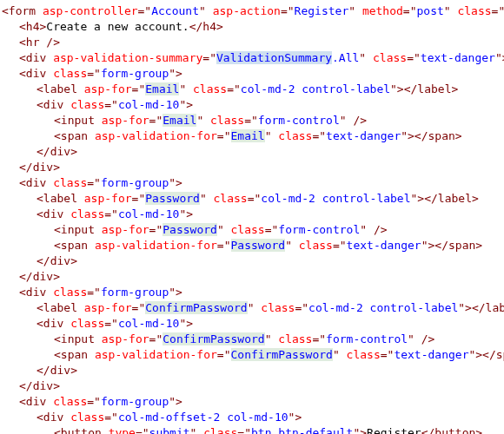  What do you see at coordinates (252, 136) in the screenshot?
I see `code-line: <span asp-validation-for="Email" class="…` at bounding box center [252, 136].